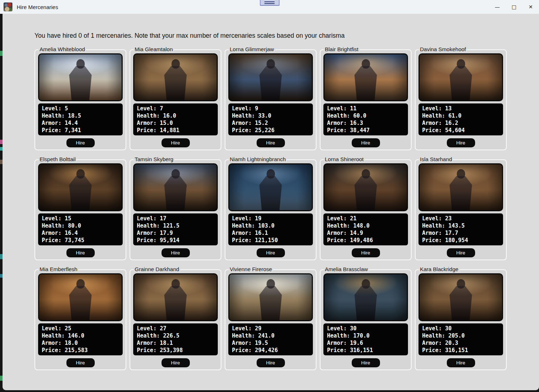  Describe the element at coordinates (269, 3) in the screenshot. I see `window-drag-handle` at that location.